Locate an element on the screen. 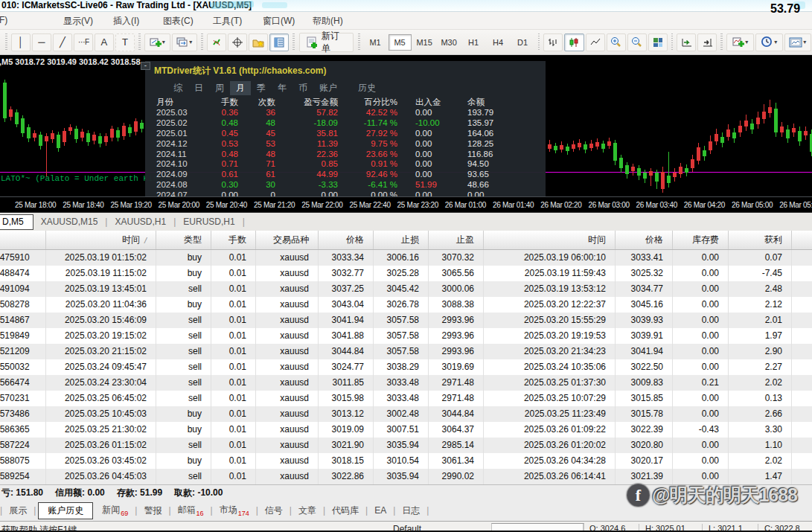 Image resolution: width=812 pixels, height=532 pixels. bottom-tab-4: 邮箱16 is located at coordinates (191, 510).